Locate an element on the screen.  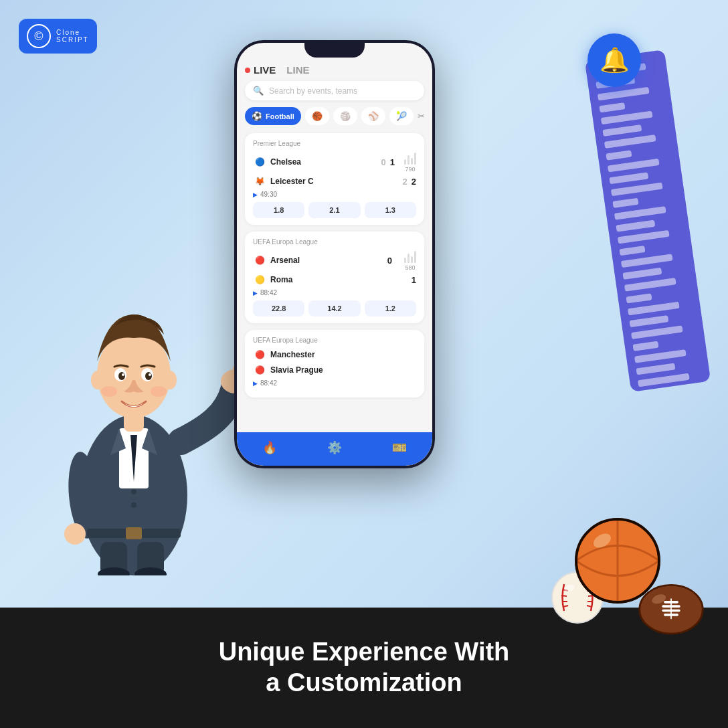
baseball-icon: ⚾ is located at coordinates (373, 116).